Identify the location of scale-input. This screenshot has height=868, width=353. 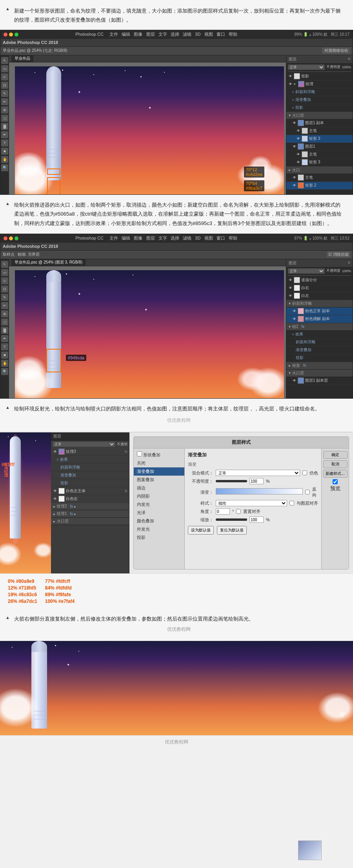
(257, 520).